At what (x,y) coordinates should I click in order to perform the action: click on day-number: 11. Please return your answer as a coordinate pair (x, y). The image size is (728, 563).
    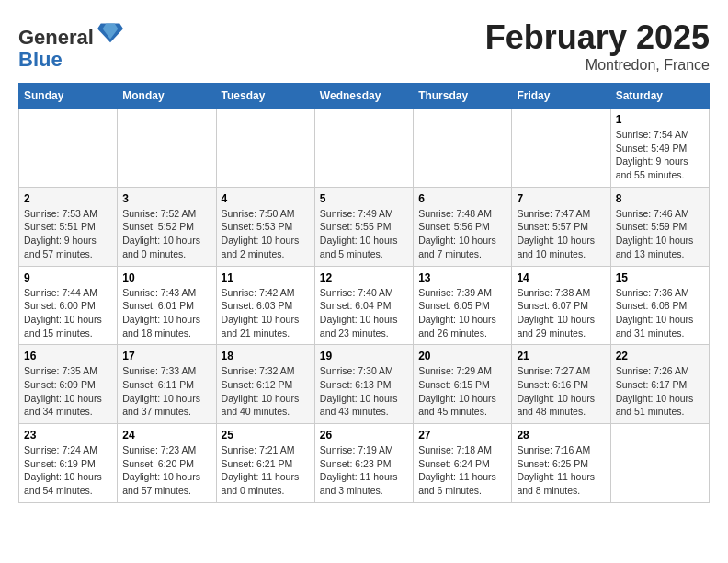
    Looking at the image, I should click on (266, 278).